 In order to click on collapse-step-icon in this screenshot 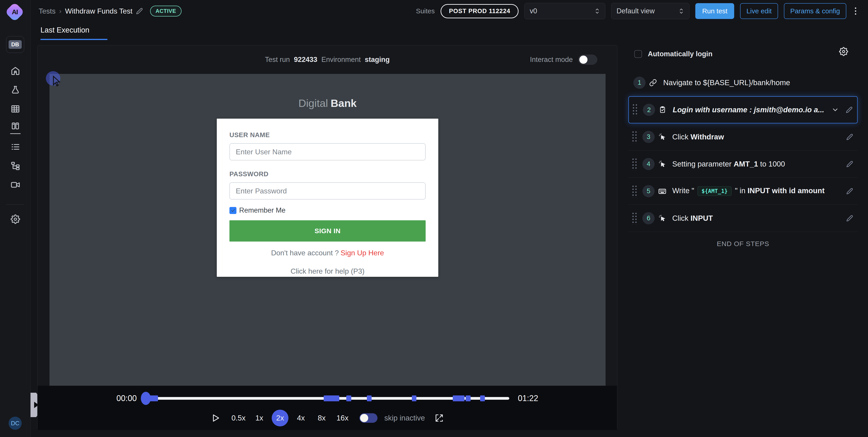, I will do `click(835, 110)`.